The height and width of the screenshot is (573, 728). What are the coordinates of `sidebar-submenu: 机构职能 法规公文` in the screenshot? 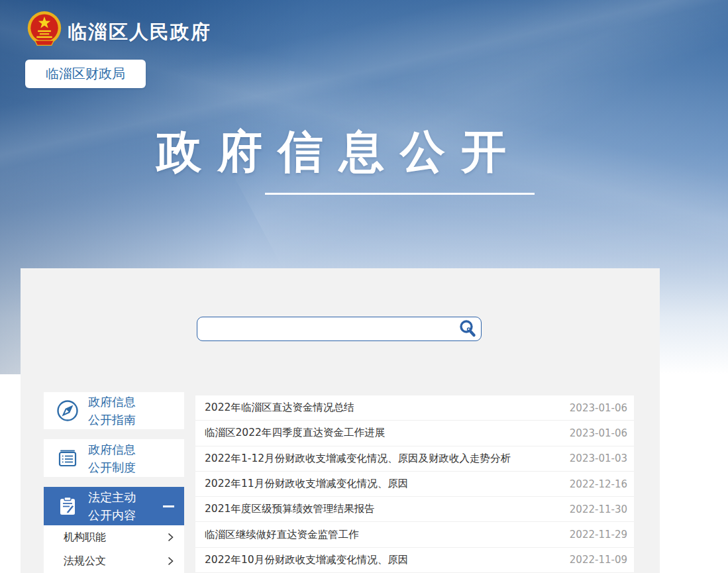 It's located at (114, 549).